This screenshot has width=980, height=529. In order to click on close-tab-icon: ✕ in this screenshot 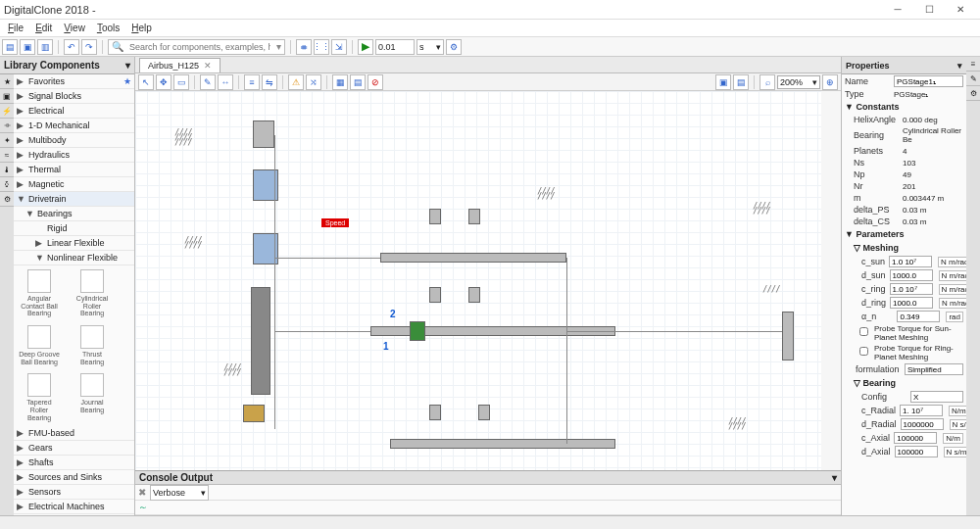, I will do `click(208, 66)`.